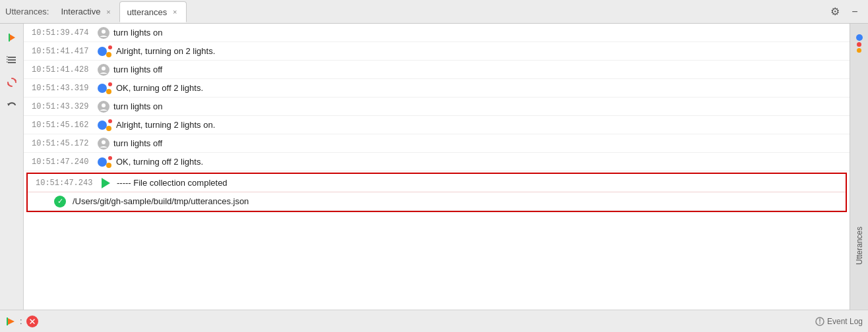 The height and width of the screenshot is (332, 868). Describe the element at coordinates (437, 51) in the screenshot. I see `log-row: 10:51:41.417 Alright, turning on 2 light…` at that location.